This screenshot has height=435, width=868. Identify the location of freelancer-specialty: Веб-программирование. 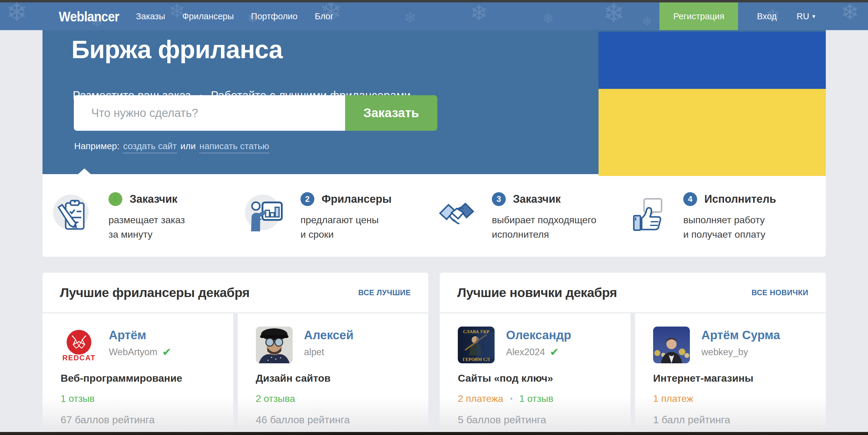
(142, 378).